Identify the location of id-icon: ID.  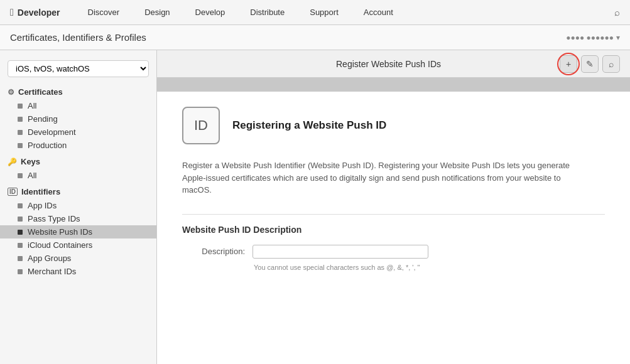
(13, 192).